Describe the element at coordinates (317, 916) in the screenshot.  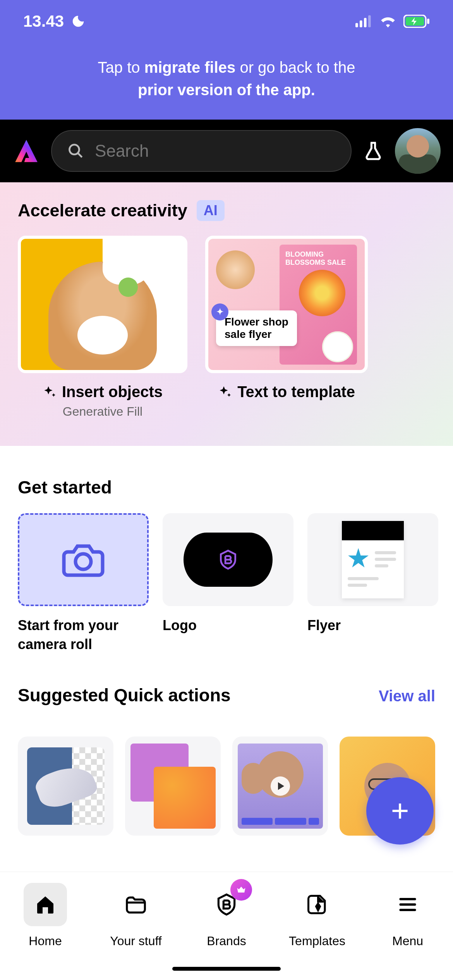
I see `tab-templates: Templates` at that location.